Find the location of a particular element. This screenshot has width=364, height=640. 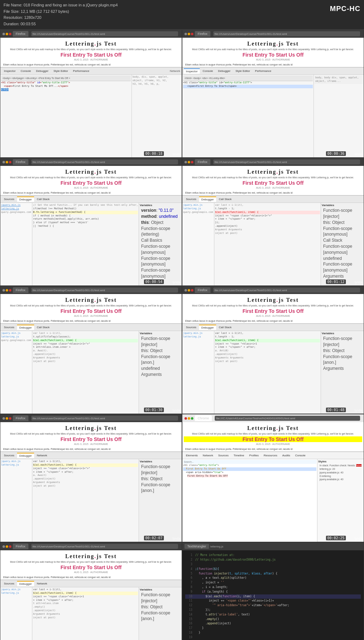

source-6a: jquery.min.js is located at coordinates (198, 334).